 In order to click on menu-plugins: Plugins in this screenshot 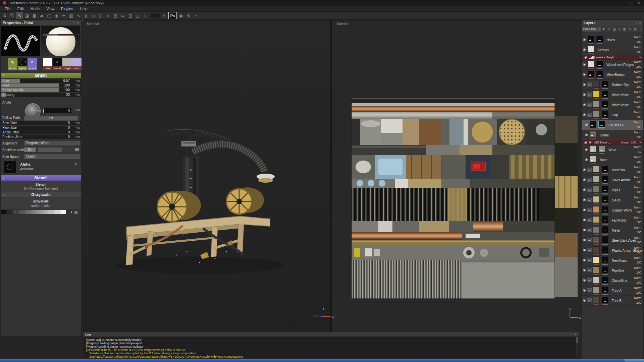, I will do `click(67, 9)`.